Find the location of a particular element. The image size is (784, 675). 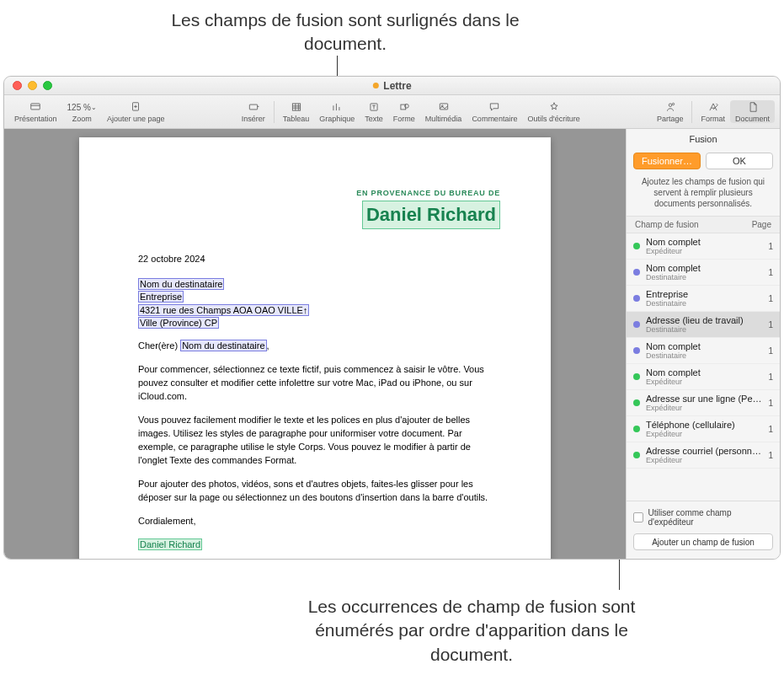

zoom-value-label: 125 % ⌄ is located at coordinates (83, 107).